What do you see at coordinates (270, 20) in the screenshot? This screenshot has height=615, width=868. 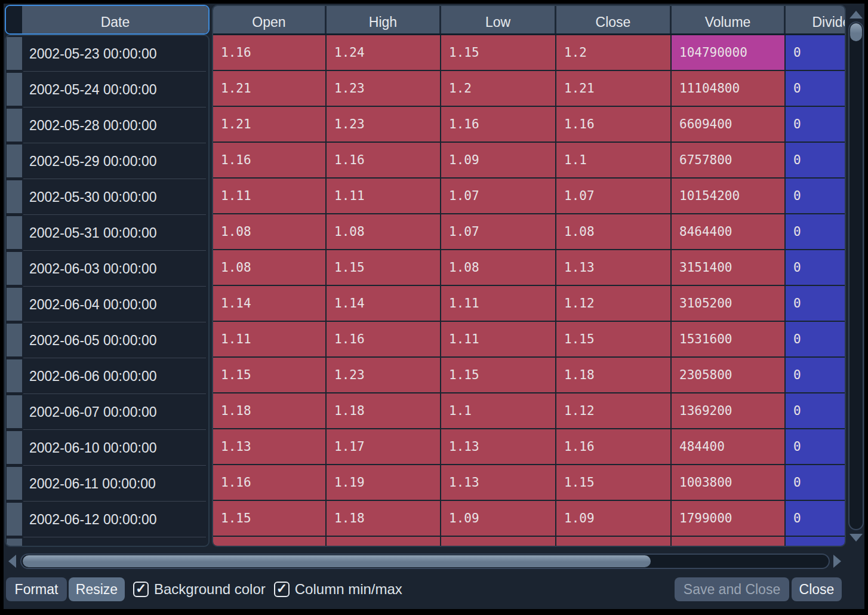 I see `column-header-open: Open` at bounding box center [270, 20].